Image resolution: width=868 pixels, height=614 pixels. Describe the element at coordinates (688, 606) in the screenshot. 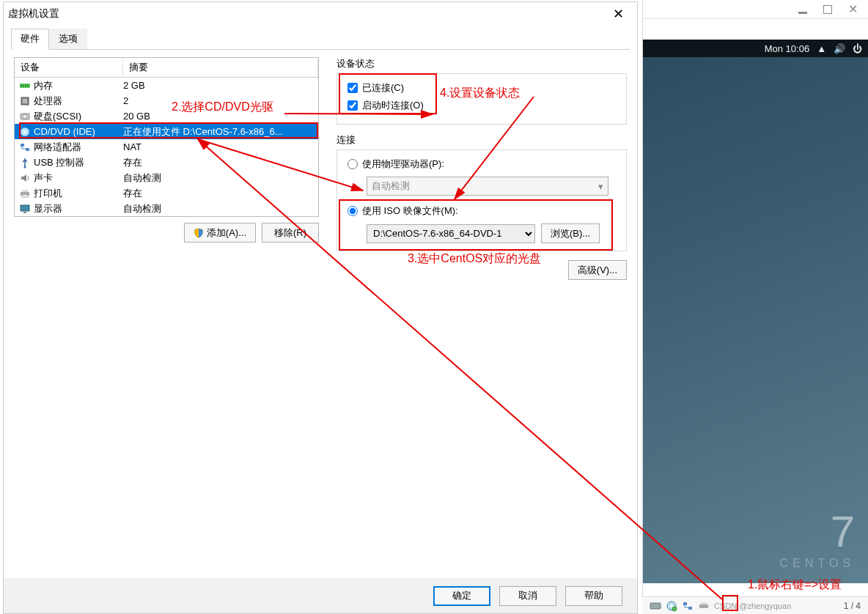

I see `net-status-icon` at that location.